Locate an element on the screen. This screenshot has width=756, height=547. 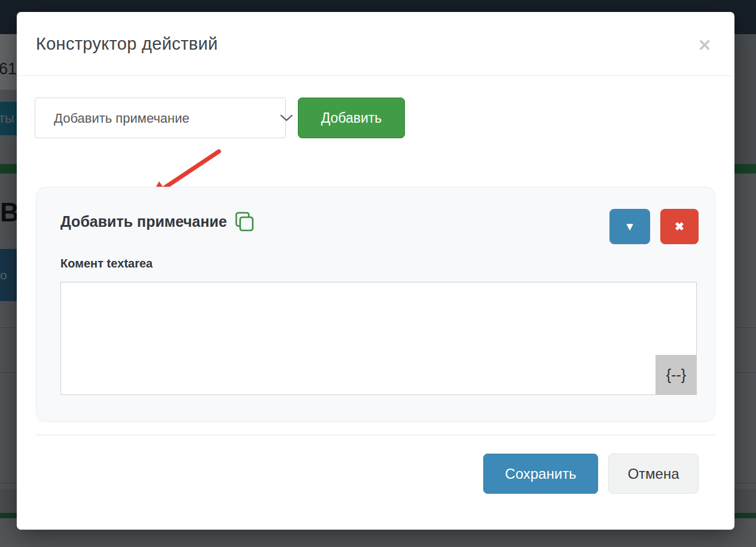
dialog-header: Конструктор действий ✕ is located at coordinates (376, 44).